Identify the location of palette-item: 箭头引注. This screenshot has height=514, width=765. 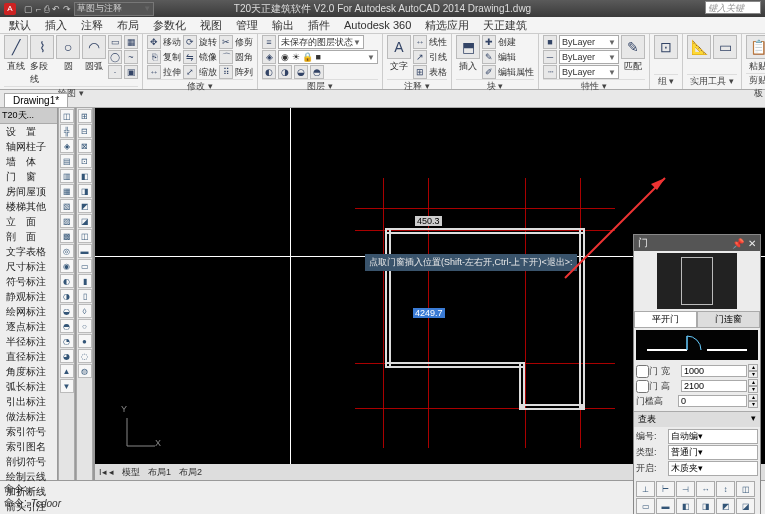
(28, 507).